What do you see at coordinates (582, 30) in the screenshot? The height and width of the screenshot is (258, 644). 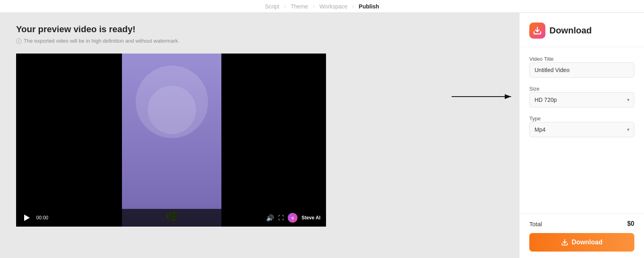 I see `panel-header: Download` at bounding box center [582, 30].